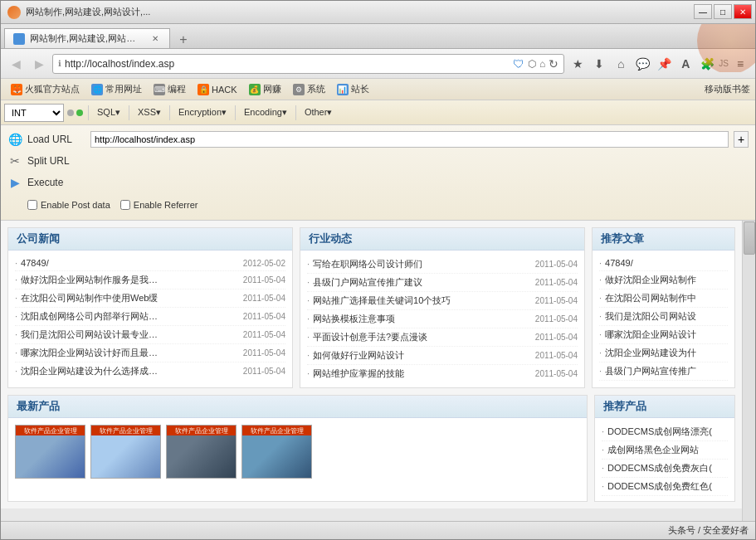 The width and height of the screenshot is (756, 540). Describe the element at coordinates (378, 139) in the screenshot. I see `load-url-row: 🌐 Load URL http://localhost/index.asp +` at that location.